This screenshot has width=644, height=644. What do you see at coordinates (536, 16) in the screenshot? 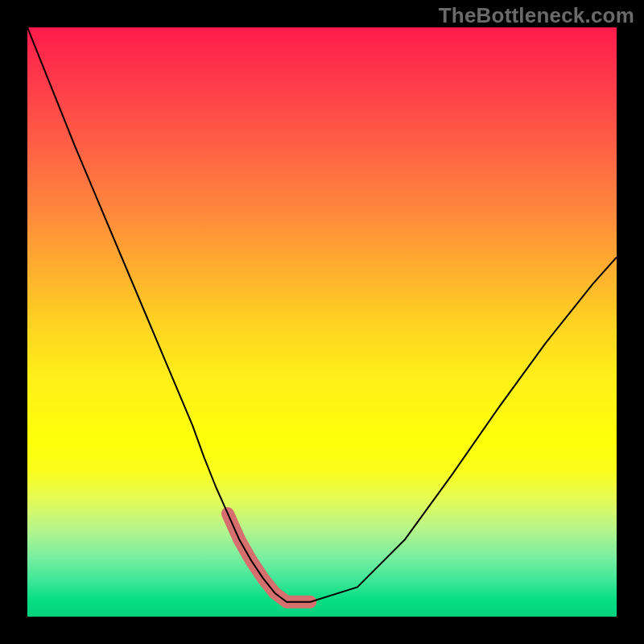
I see `watermark-text: TheBottleneck.com` at bounding box center [536, 16].